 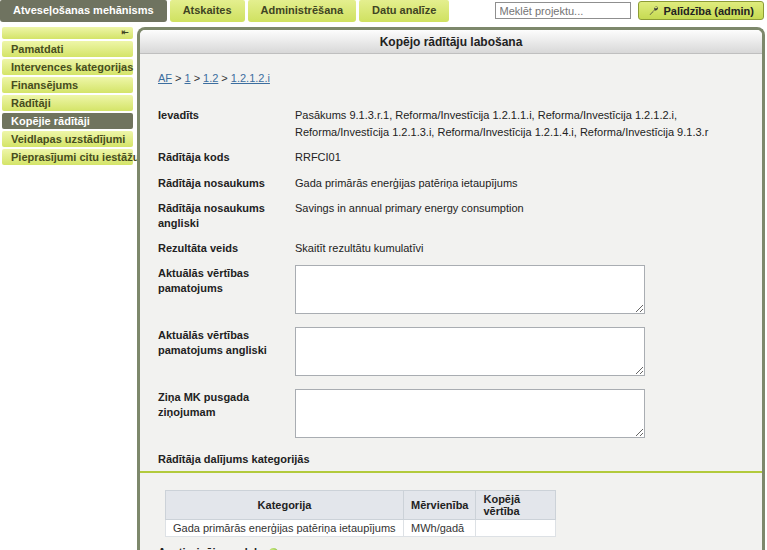 I want to click on tab-atskaites: Atskaites, so click(x=208, y=11).